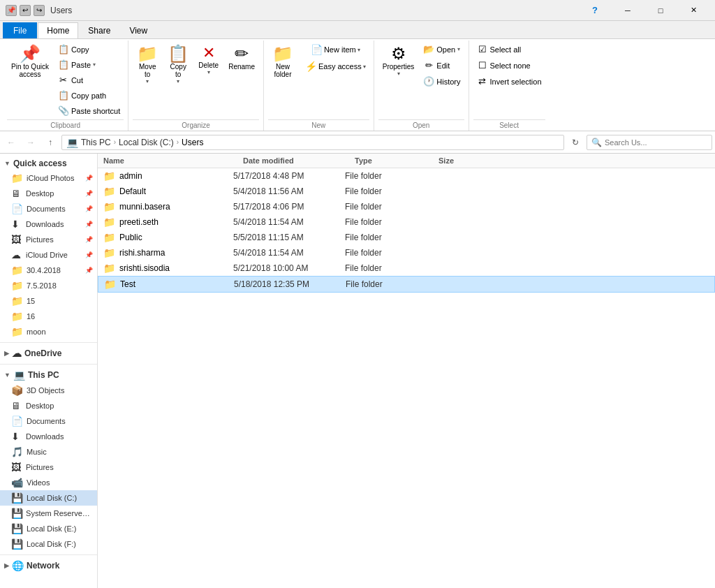  Describe the element at coordinates (422, 85) in the screenshot. I see `ribbon-group-open: ⚙ Properties ▾ 📂 Open ▾ ✏ Edit 🕐 History` at that location.